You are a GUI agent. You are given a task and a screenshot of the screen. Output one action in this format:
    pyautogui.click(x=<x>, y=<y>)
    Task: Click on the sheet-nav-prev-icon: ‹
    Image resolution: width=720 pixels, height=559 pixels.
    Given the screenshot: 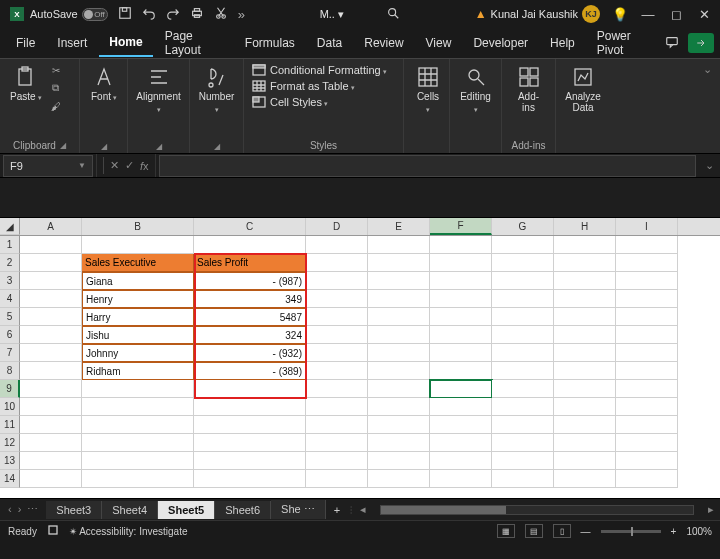 What is the action you would take?
    pyautogui.click(x=10, y=510)
    